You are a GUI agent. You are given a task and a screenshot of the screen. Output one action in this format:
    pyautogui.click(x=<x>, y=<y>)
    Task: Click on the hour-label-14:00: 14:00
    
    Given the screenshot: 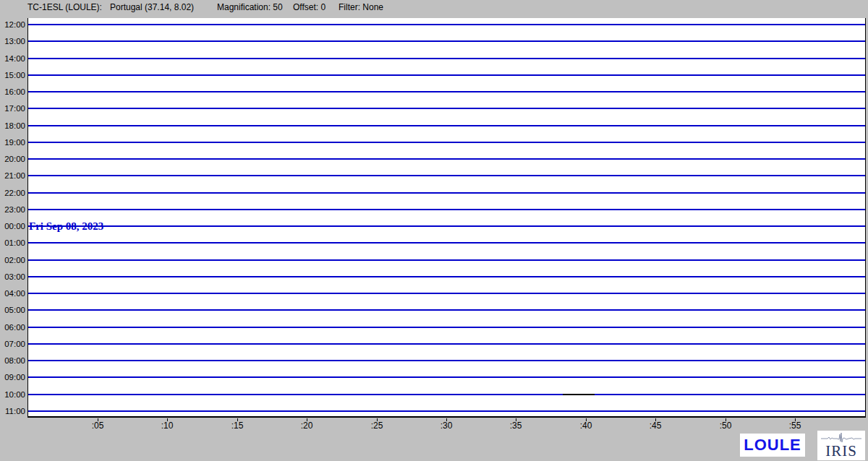 What is the action you would take?
    pyautogui.click(x=13, y=59)
    